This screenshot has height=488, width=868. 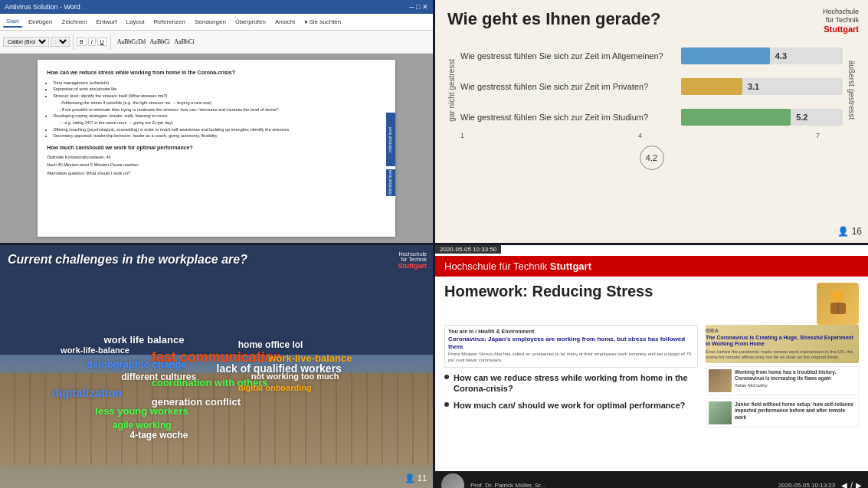 What do you see at coordinates (219, 130) in the screenshot?
I see `doc-bullet-5: Offering coaching (psychological, counse…` at bounding box center [219, 130].